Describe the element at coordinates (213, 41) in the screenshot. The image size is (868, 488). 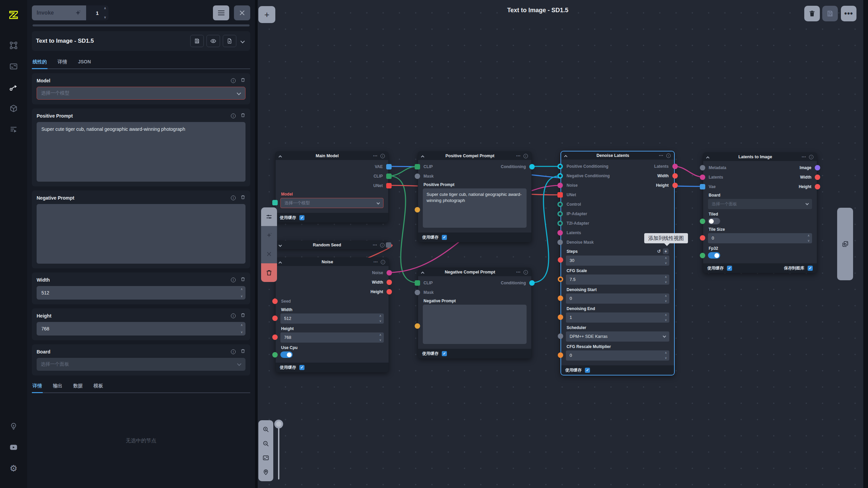
I see `view-workflow-button` at that location.